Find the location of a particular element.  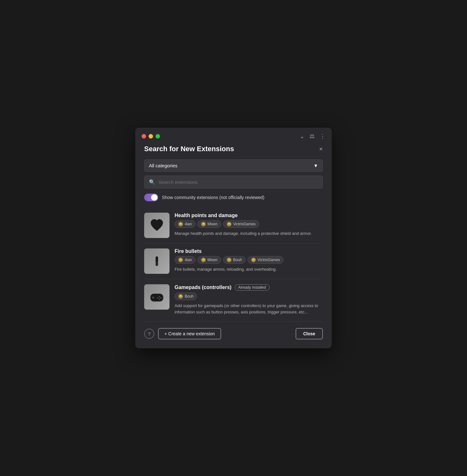

dialog-close-button: × is located at coordinates (321, 149).